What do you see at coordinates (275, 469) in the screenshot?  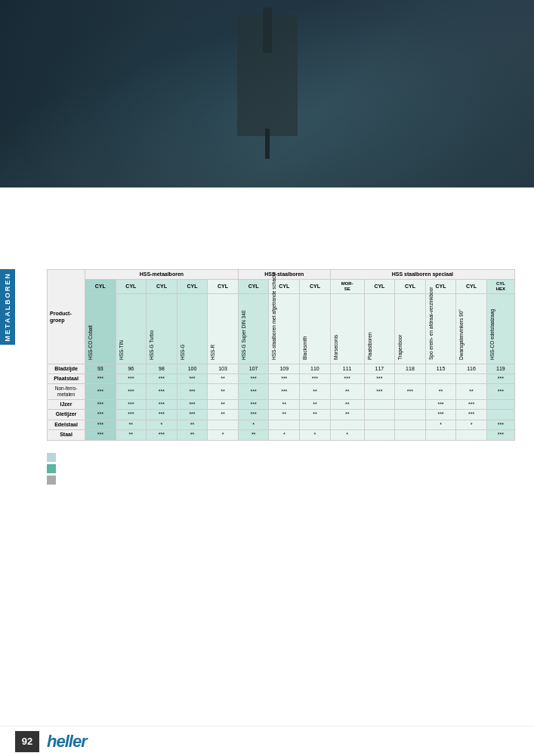 I see `legend-section` at bounding box center [275, 469].